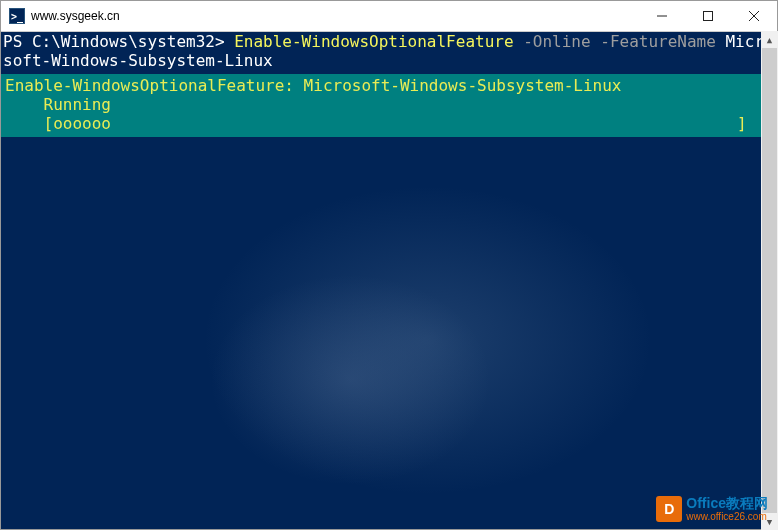  Describe the element at coordinates (727, 504) in the screenshot. I see `watermark-text-1: Office教程网` at that location.